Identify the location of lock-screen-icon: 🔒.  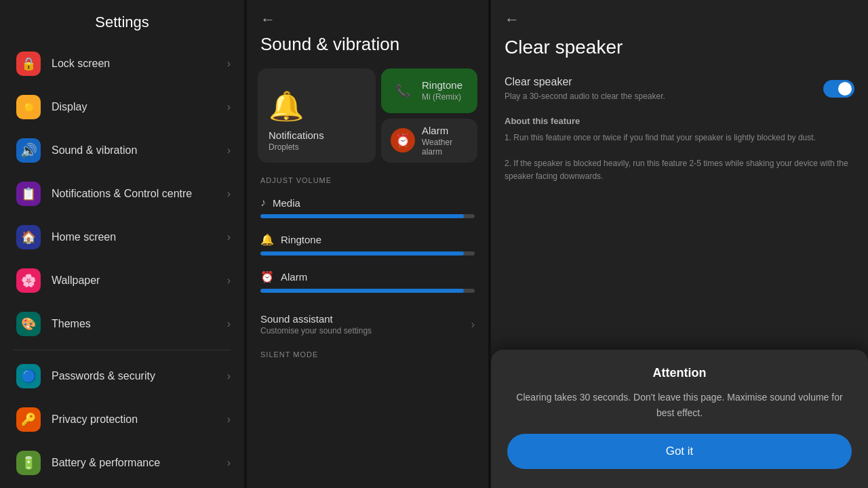
(28, 64).